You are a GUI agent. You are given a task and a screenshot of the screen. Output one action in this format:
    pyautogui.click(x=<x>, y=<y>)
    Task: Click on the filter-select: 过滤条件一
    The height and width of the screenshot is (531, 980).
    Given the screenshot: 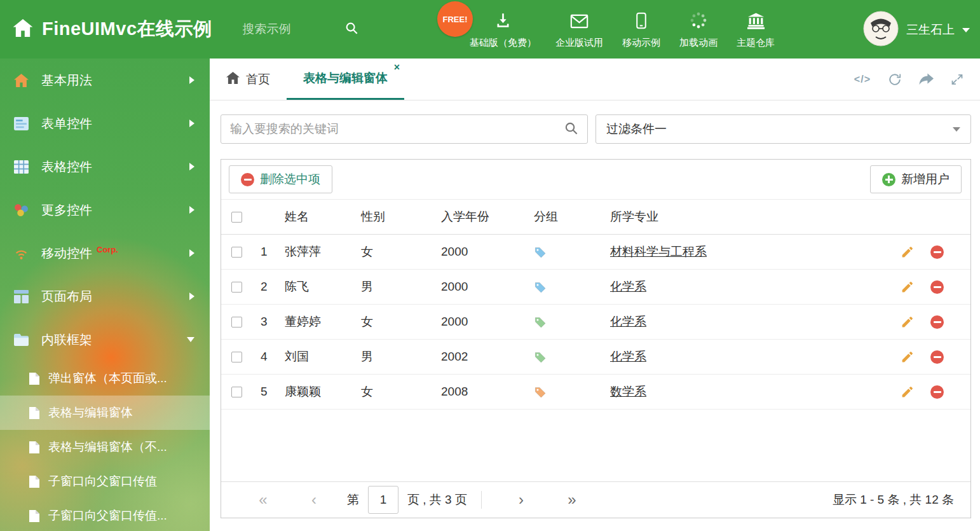 What is the action you would take?
    pyautogui.click(x=783, y=129)
    